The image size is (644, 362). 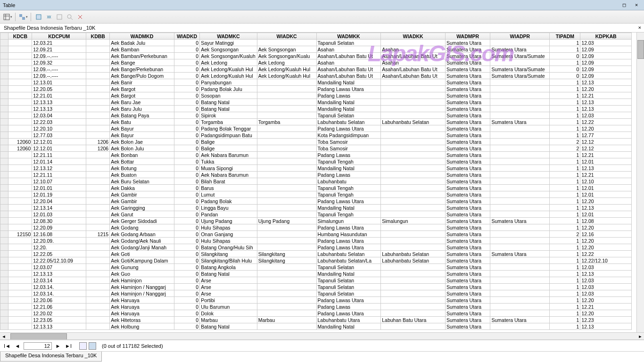 I want to click on toolbar, so click(x=322, y=17).